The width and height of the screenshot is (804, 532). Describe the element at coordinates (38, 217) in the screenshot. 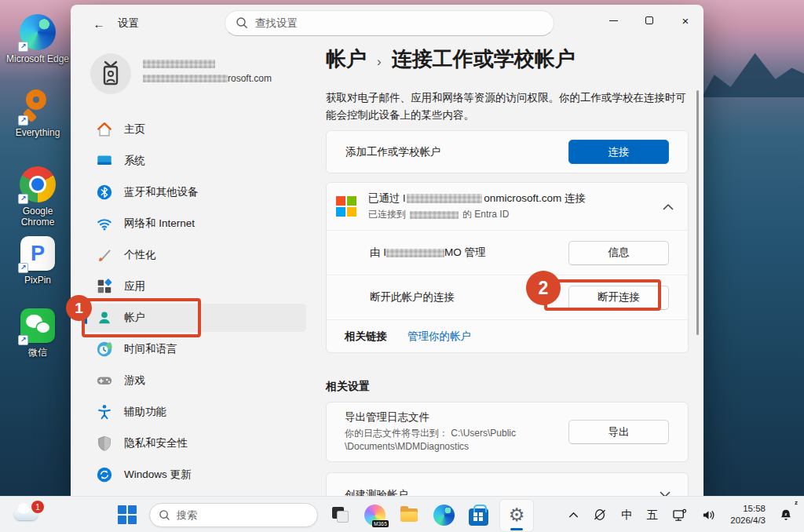

I see `desktop-icon-label: Google Chrome` at that location.